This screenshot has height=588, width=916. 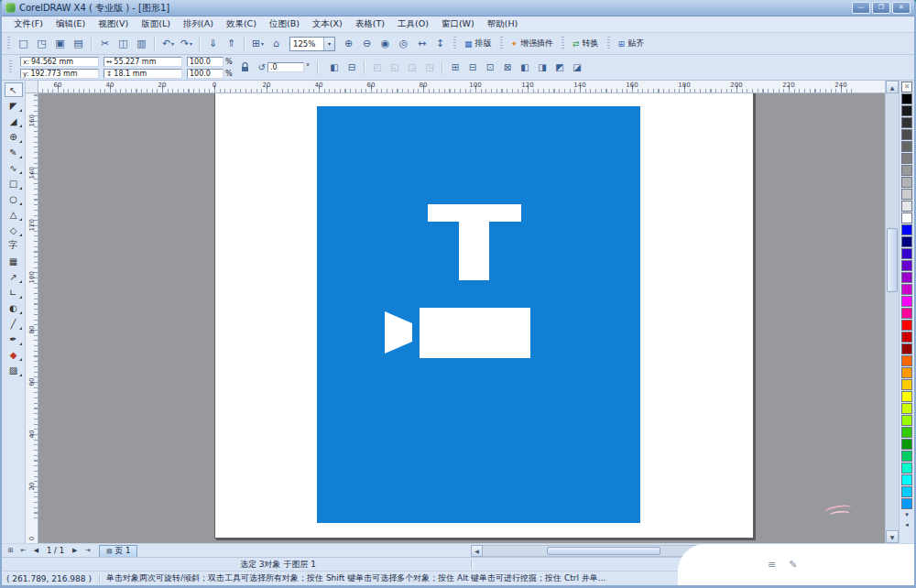 What do you see at coordinates (901, 7) in the screenshot?
I see `close-button: ✕` at bounding box center [901, 7].